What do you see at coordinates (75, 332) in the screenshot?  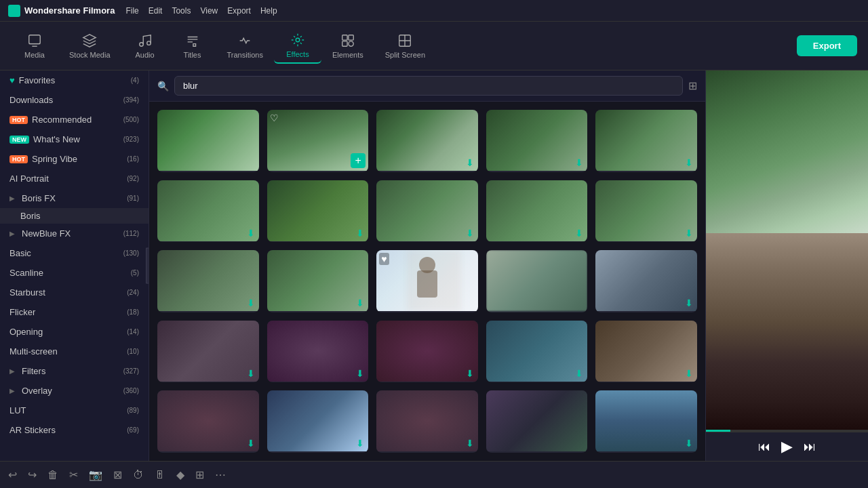 I see `sidebar-item-opening: Opening (14)` at bounding box center [75, 332].